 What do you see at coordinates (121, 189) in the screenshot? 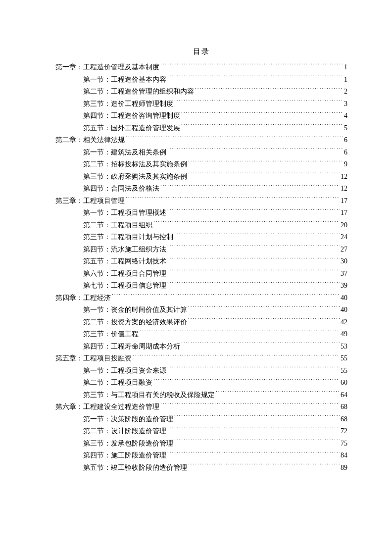
I see `toc-entry-label: 第四节：合同法及价格法` at bounding box center [121, 189].